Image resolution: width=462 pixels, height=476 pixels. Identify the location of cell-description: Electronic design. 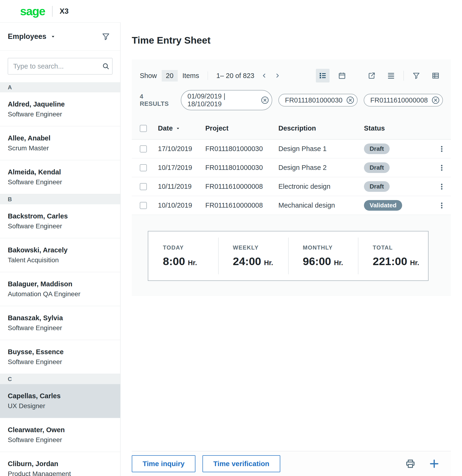
(321, 187).